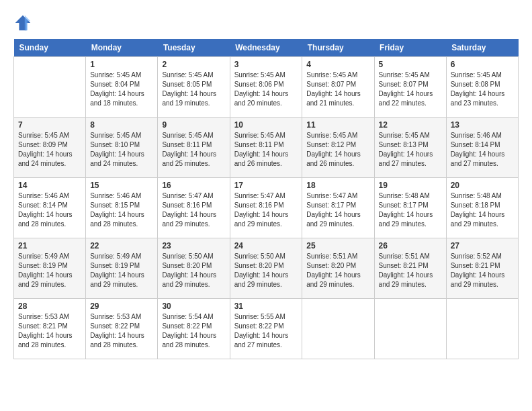  Describe the element at coordinates (266, 89) in the screenshot. I see `day-info: Sunrise: 5:45 AM Sunset: 8:06 PM Dayligh…` at that location.